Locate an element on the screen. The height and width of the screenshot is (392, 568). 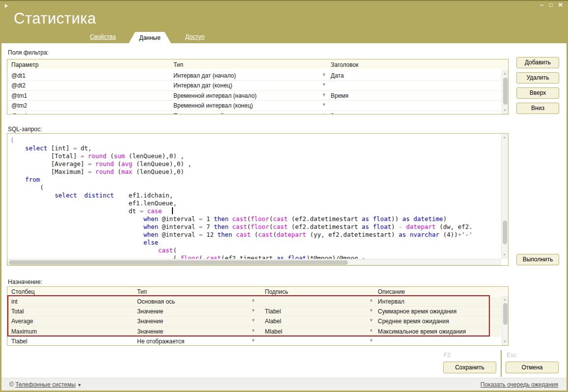
col-caption: Подпись is located at coordinates (277, 292).